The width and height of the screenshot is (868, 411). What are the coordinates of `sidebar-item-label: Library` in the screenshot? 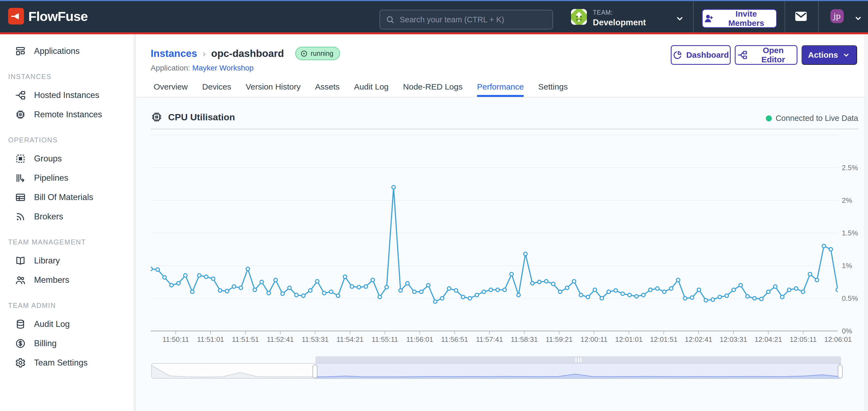 It's located at (47, 261).